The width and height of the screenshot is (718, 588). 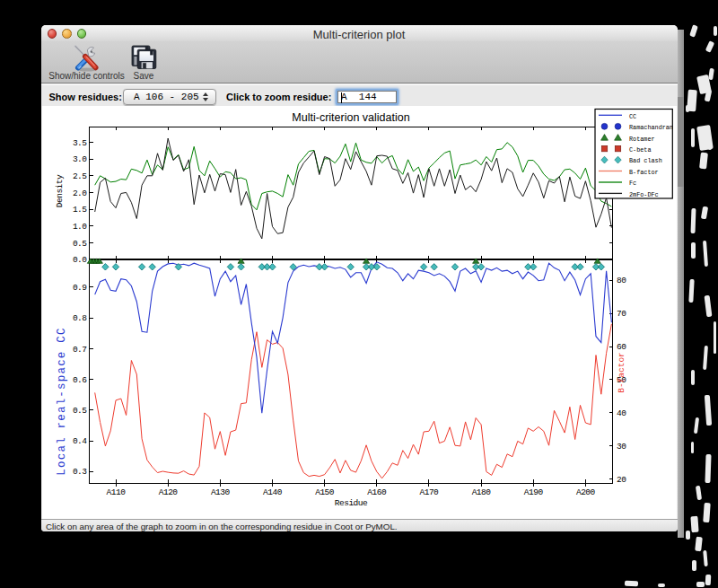 I want to click on svg-text: Fc, so click(x=633, y=183).